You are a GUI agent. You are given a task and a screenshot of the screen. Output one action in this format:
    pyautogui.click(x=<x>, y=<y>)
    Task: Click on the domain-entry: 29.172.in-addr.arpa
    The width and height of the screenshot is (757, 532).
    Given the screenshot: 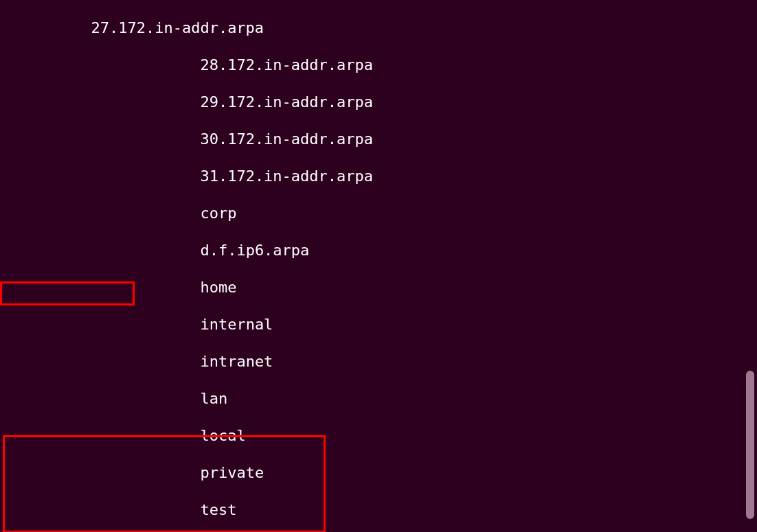 What is the action you would take?
    pyautogui.click(x=378, y=102)
    